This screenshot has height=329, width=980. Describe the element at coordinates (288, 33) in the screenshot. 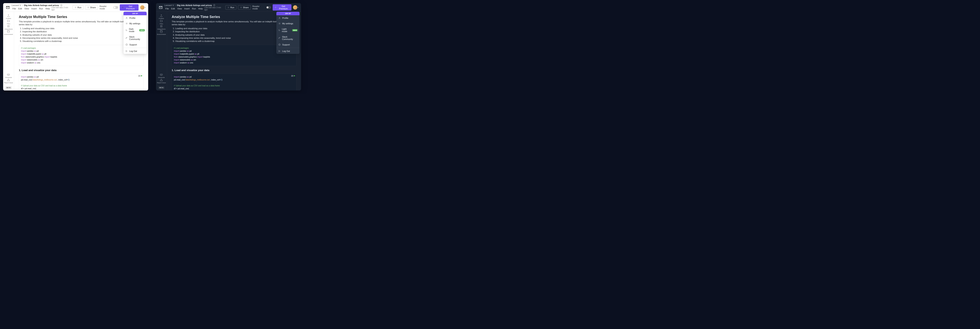

I see `user-dropdown: 100 XP ProfileMy settingsLight modeNEWSl…` at that location.